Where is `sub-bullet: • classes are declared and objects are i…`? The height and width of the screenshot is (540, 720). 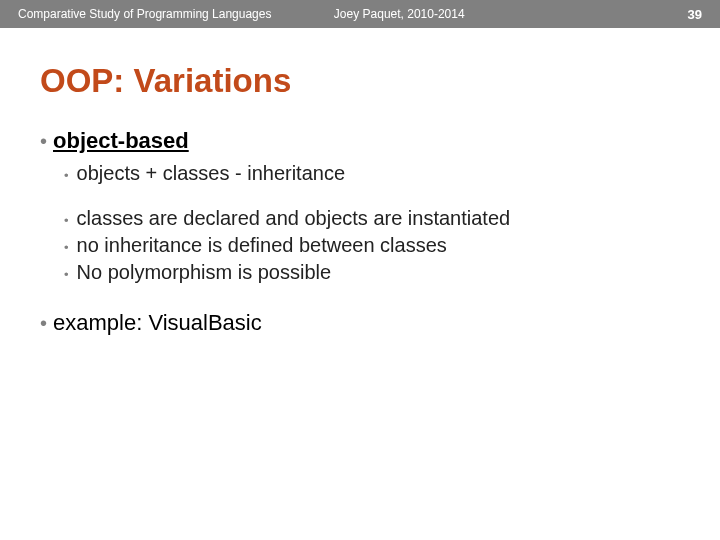 sub-bullet: • classes are declared and objects are i… is located at coordinates (392, 218).